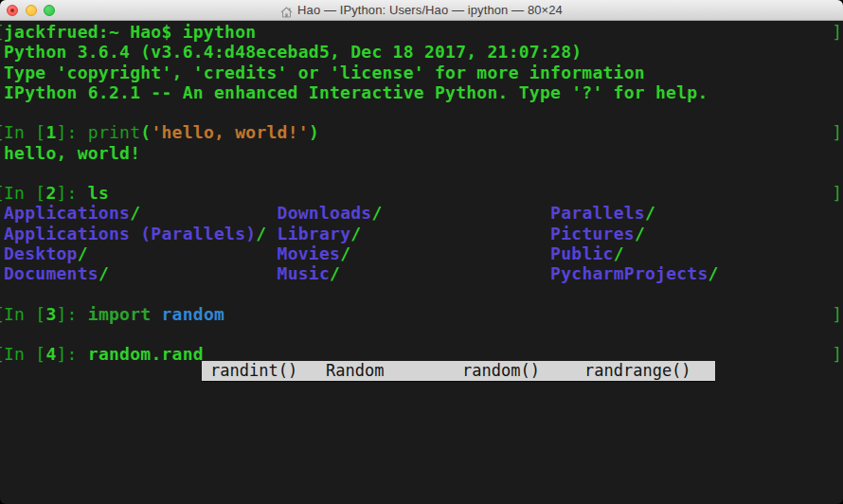  I want to click on terminal-text-segment: hello, world!, so click(72, 153).